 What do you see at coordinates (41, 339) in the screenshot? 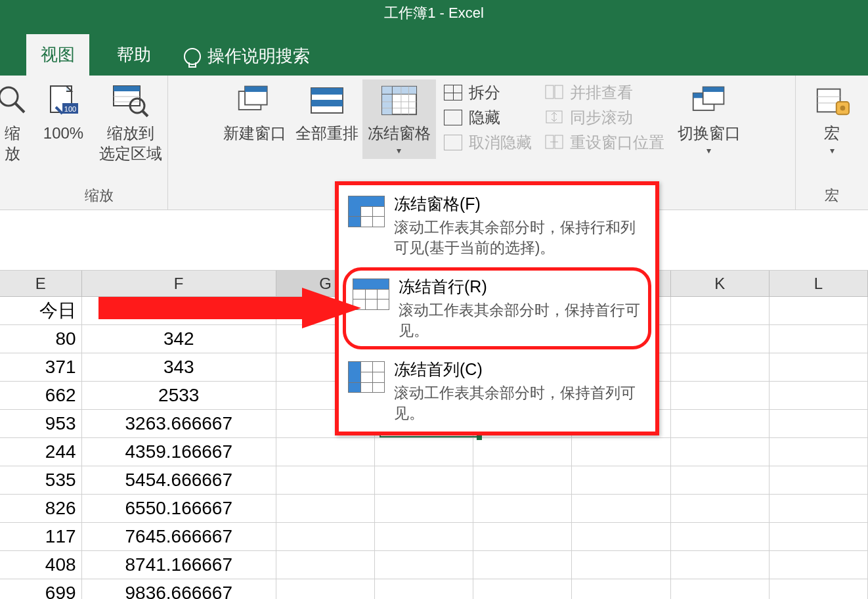
I see `cell: 80` at bounding box center [41, 339].